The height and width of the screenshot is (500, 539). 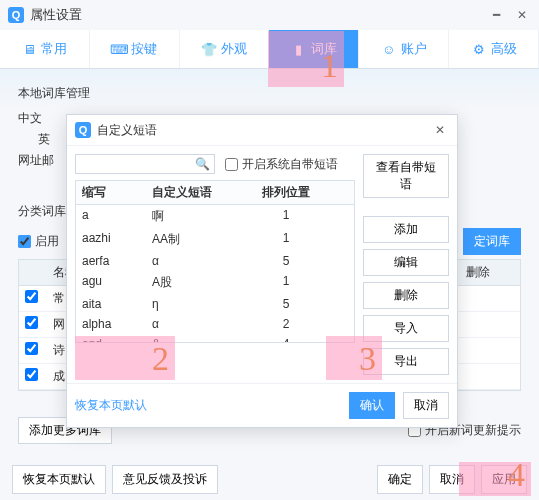 What do you see at coordinates (426, 406) in the screenshot?
I see `dialog-cancel-button: 取消` at bounding box center [426, 406].